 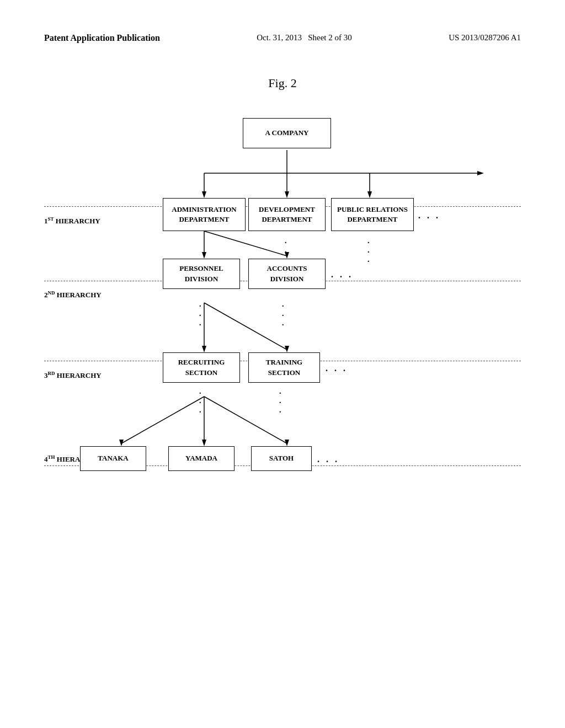 I want to click on personnel-box: PERSONNELDIVISION, so click(x=201, y=274).